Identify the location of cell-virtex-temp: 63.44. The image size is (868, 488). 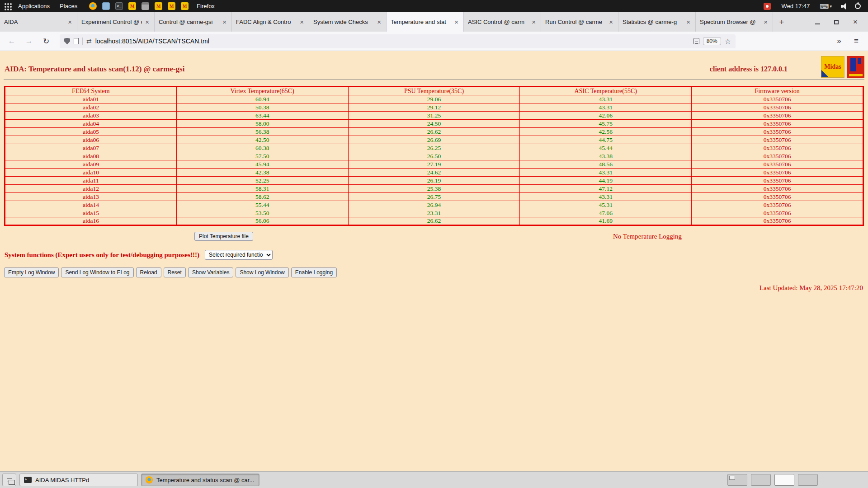
(262, 116).